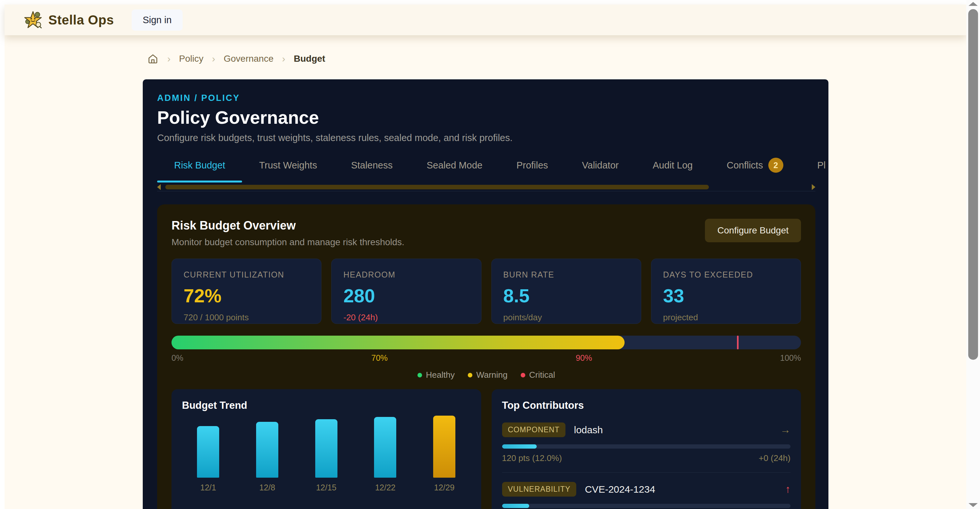 This screenshot has height=509, width=980. What do you see at coordinates (385, 487) in the screenshot?
I see `bar-label: 12/22` at bounding box center [385, 487].